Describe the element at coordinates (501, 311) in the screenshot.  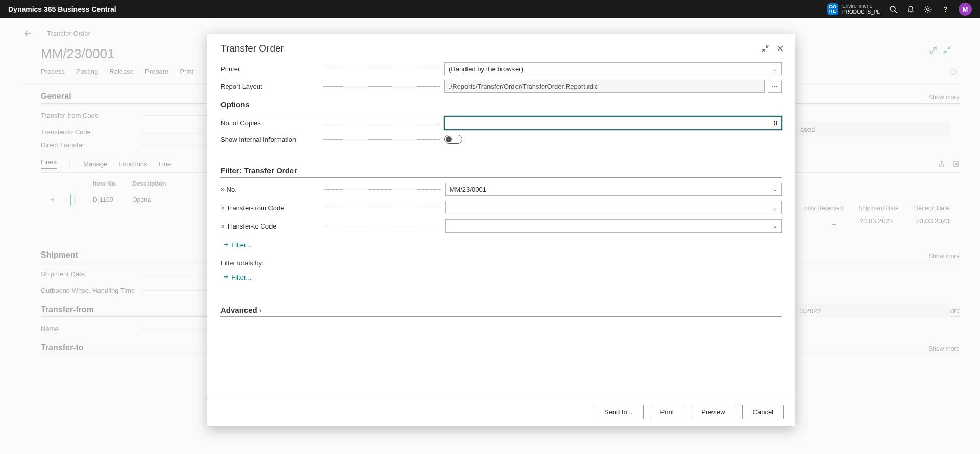
I see `section-advanced: Advanced` at that location.